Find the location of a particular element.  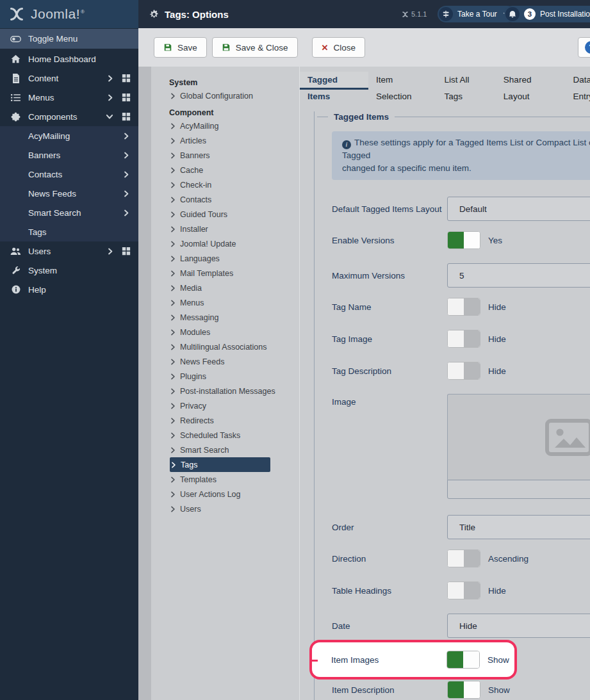

tab-data-entry: Data Entry is located at coordinates (578, 81).